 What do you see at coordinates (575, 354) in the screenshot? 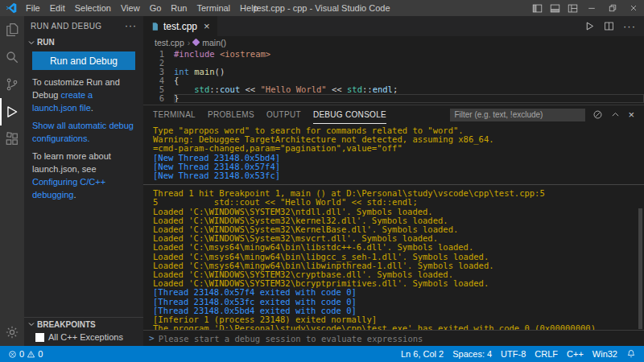
I see `status-bar-item: C++` at bounding box center [575, 354].